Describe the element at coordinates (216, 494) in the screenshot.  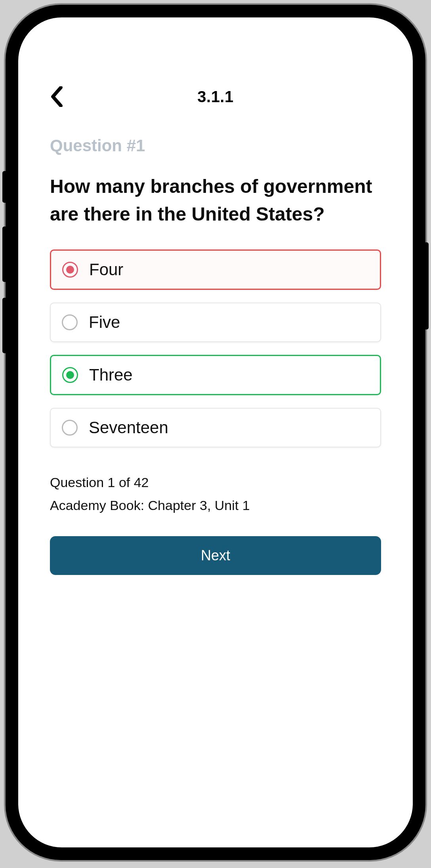
I see `question-meta: Question 1 of 42 Academy Book: Chapter 3…` at that location.